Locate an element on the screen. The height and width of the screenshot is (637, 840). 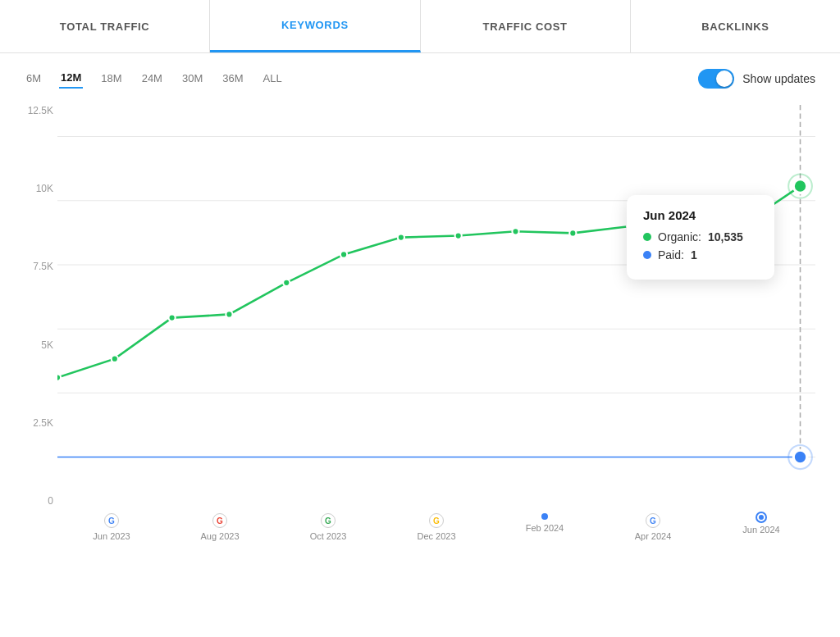
x-label-feb2024: Feb 2024 is located at coordinates (545, 523).